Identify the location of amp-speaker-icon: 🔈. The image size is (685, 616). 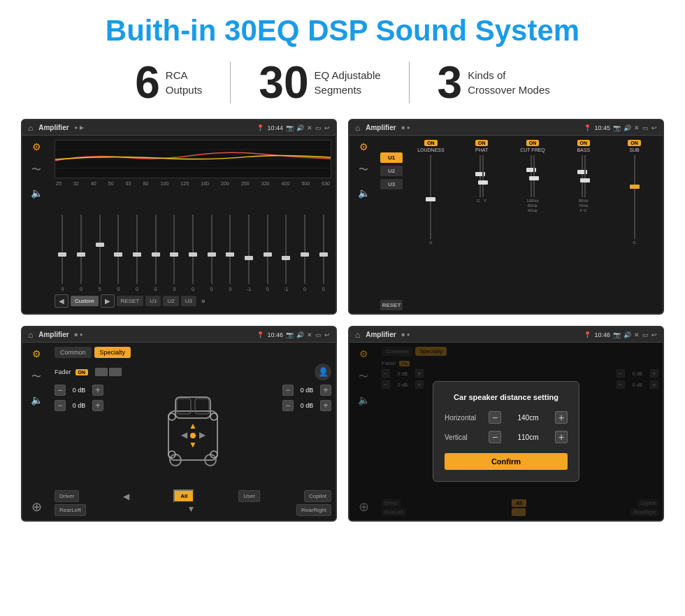
(363, 193).